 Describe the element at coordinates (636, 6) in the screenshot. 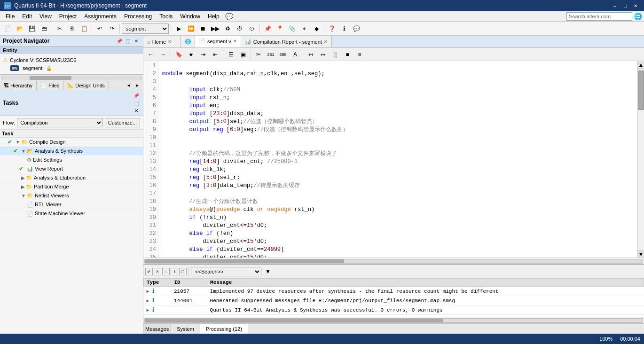

I see `close-button: ✕` at that location.